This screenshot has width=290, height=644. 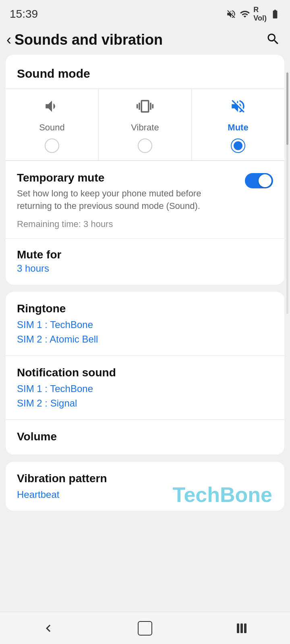 What do you see at coordinates (238, 125) in the screenshot?
I see `sound-option-mute: Mute` at bounding box center [238, 125].